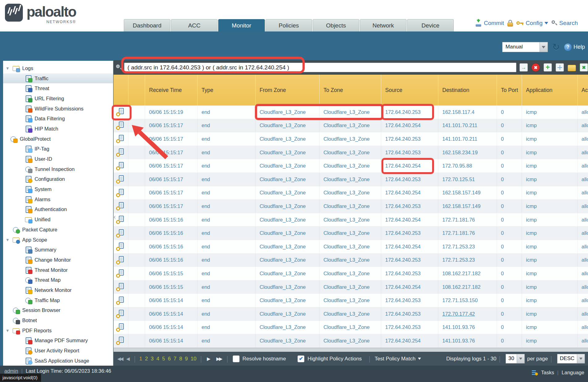  I want to click on sidebar-item: ▼ Traffic, so click(58, 78).